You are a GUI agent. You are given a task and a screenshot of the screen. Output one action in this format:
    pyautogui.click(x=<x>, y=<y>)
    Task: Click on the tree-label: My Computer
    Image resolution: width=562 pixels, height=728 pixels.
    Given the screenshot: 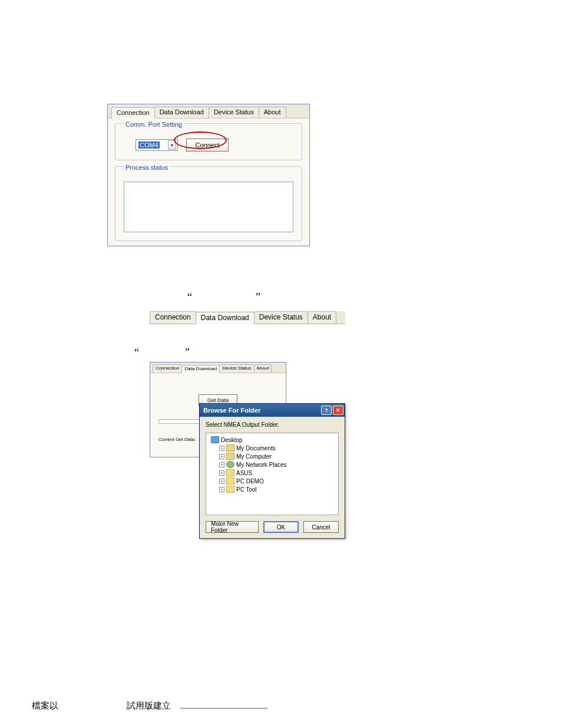 What is the action you would take?
    pyautogui.click(x=254, y=456)
    